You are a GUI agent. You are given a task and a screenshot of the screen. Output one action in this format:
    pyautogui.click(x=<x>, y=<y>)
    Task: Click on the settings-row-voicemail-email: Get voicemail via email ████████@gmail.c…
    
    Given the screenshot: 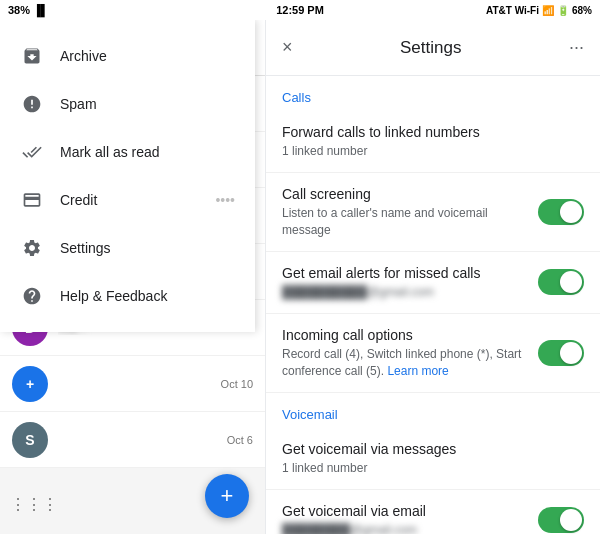 What is the action you would take?
    pyautogui.click(x=433, y=512)
    